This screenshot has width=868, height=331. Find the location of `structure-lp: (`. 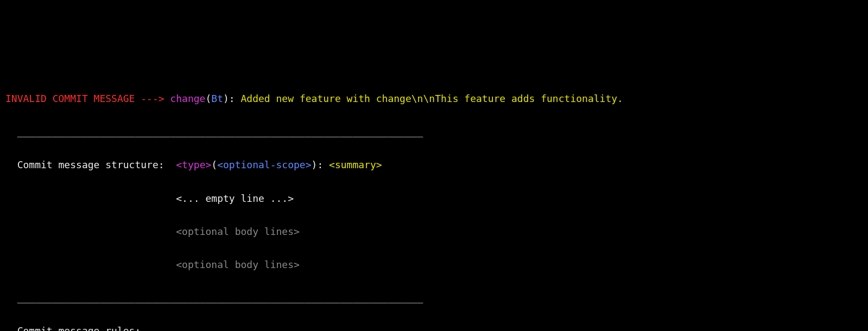

structure-lp: ( is located at coordinates (214, 165).